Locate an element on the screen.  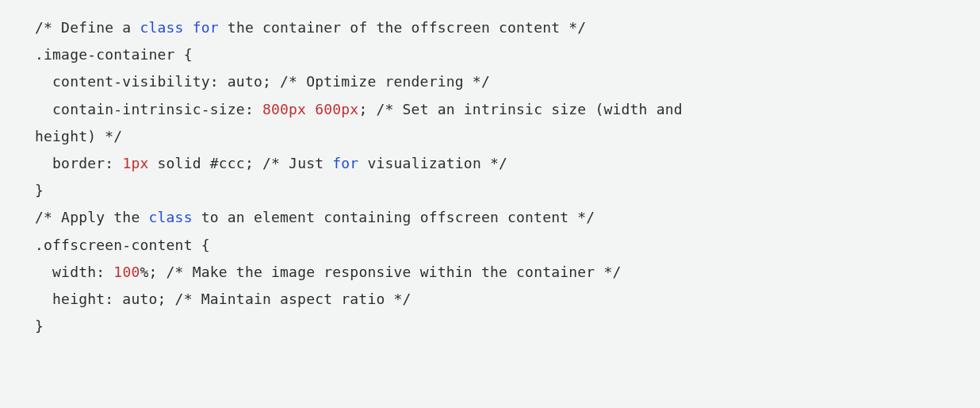
code-token: to an element containing offscreen conte… is located at coordinates (394, 217).